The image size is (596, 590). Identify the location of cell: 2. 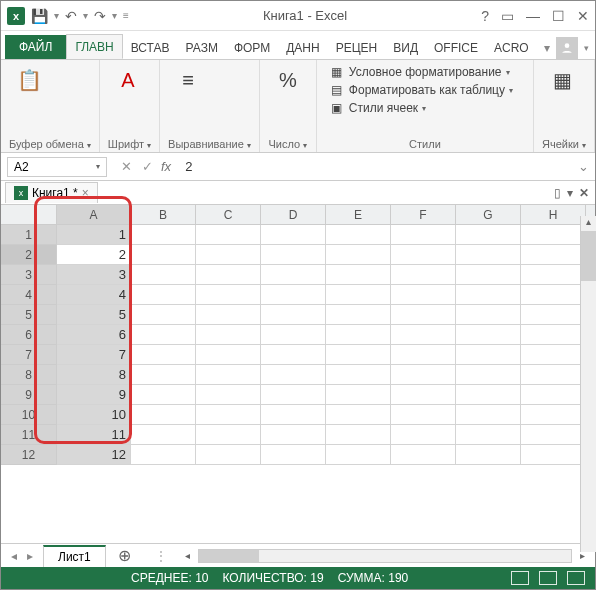
(94, 255).